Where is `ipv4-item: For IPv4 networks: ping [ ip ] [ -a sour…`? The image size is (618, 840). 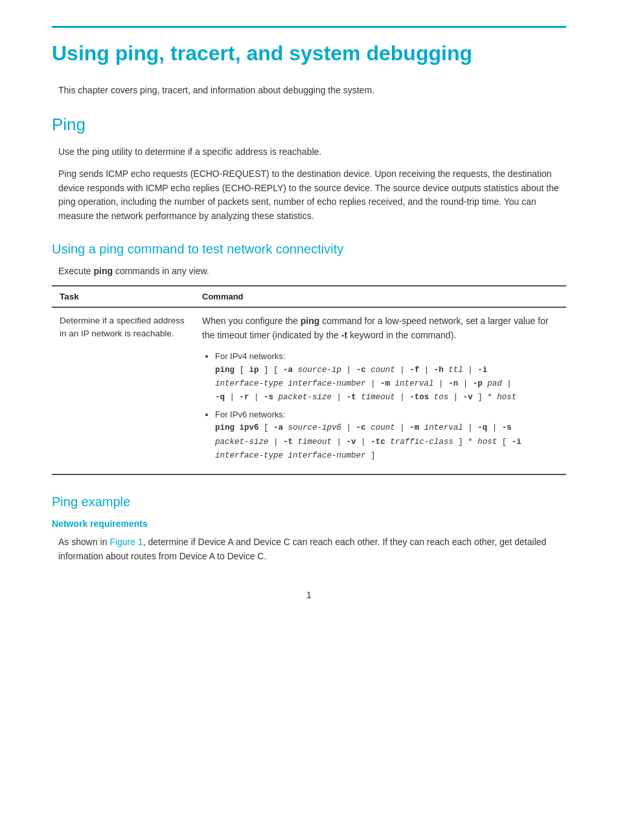 ipv4-item: For IPv4 networks: ping [ ip ] [ -a sour… is located at coordinates (387, 377).